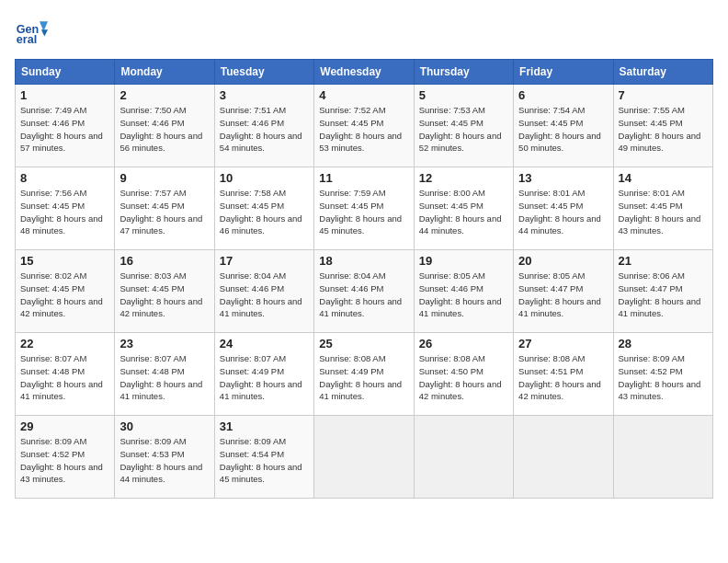  What do you see at coordinates (463, 292) in the screenshot?
I see `calendar-cell: 19 Sunrise: 8:05 AMSunset: 4:46 PMDaylig…` at bounding box center [463, 292].